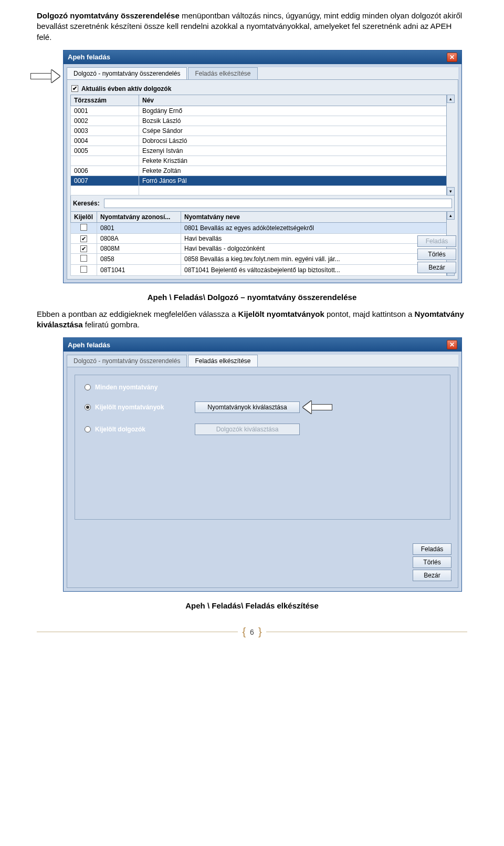 The width and height of the screenshot is (504, 846). What do you see at coordinates (89, 345) in the screenshot?
I see `window-title: Apeh feladás` at bounding box center [89, 345].